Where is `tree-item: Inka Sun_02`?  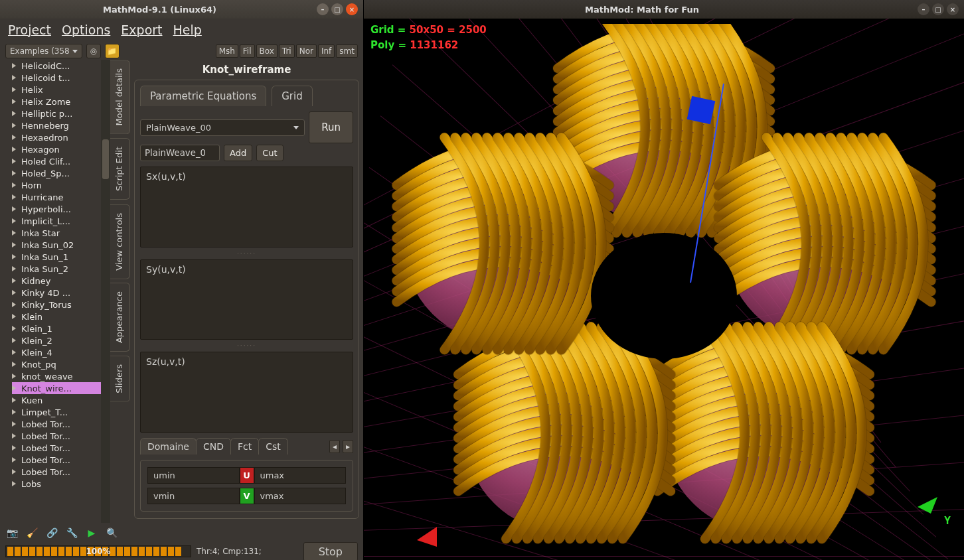 tree-item: Inka Sun_02 is located at coordinates (61, 245).